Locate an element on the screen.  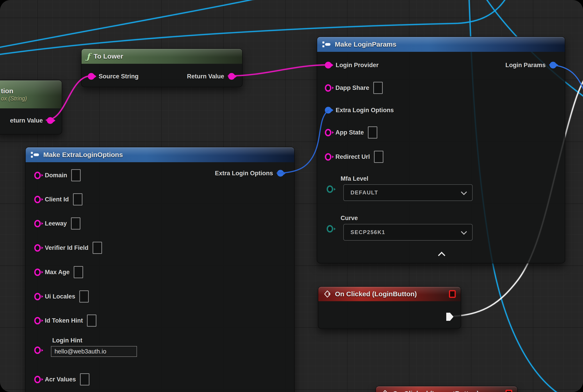
make-login-params-title: Make LoginParams is located at coordinates (366, 44).